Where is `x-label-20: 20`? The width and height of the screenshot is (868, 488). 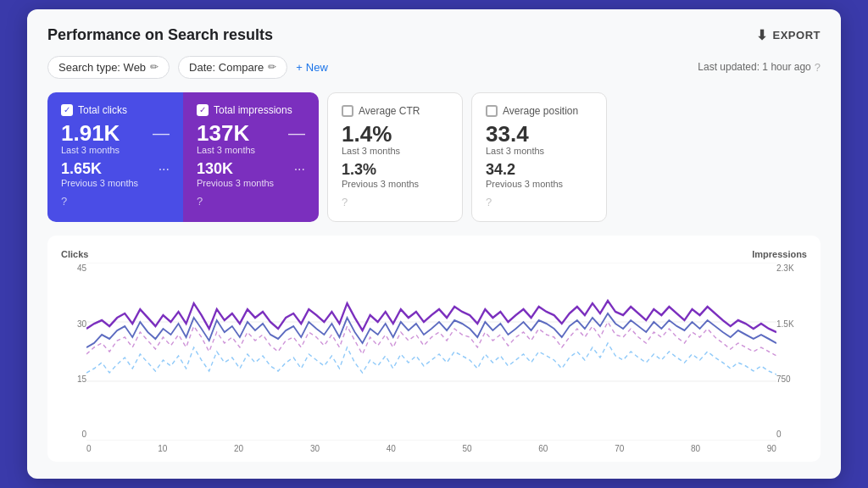 x-label-20: 20 is located at coordinates (239, 449).